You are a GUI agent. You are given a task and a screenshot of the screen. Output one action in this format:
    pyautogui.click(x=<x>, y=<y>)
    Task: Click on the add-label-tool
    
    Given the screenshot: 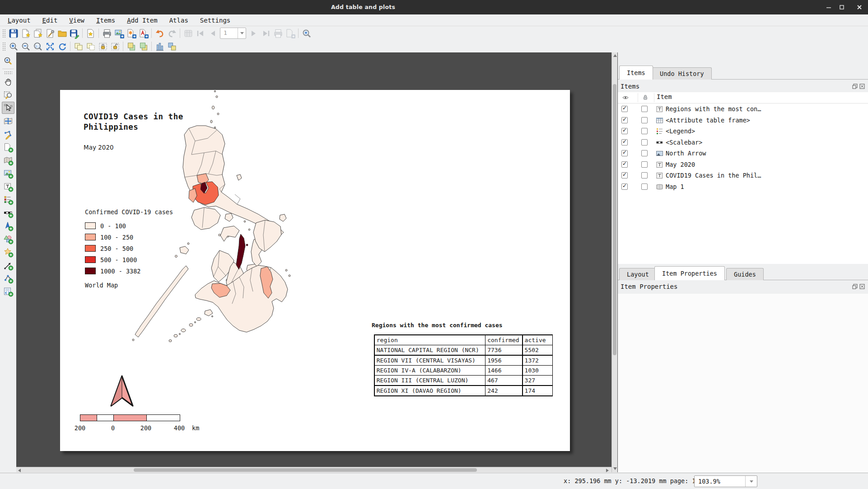 What is the action you would take?
    pyautogui.click(x=8, y=186)
    